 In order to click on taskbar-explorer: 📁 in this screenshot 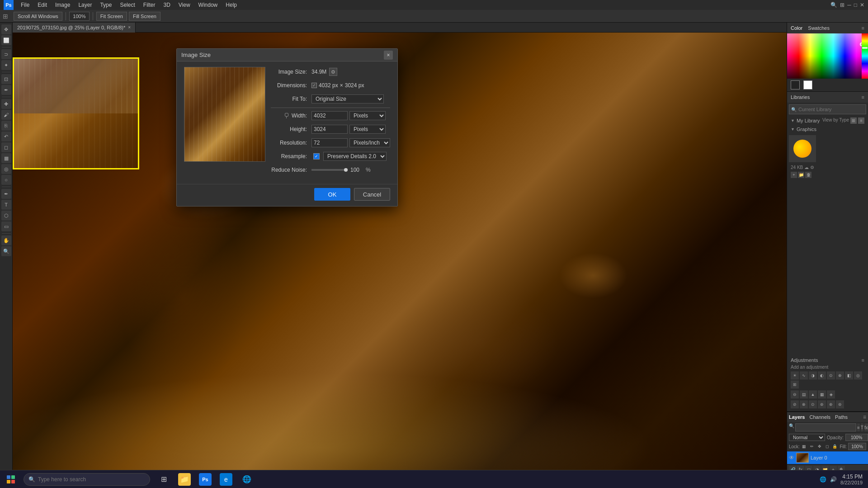, I will do `click(184, 479)`.